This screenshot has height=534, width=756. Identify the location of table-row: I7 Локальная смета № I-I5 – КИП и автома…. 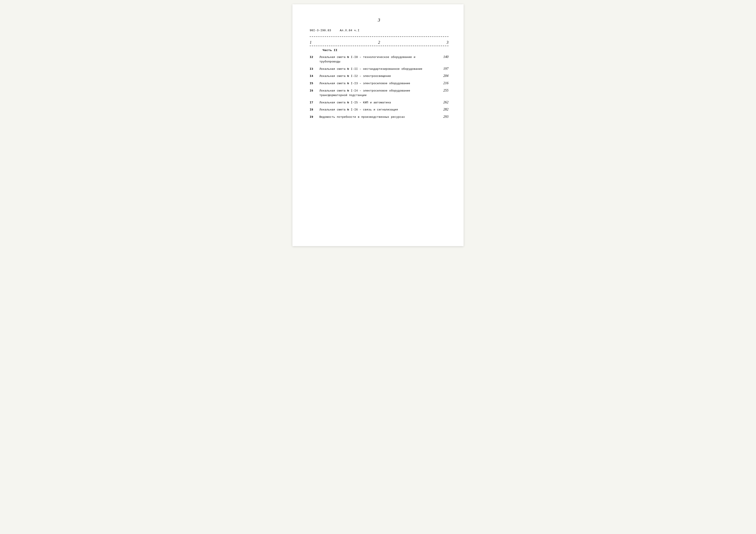
(379, 103).